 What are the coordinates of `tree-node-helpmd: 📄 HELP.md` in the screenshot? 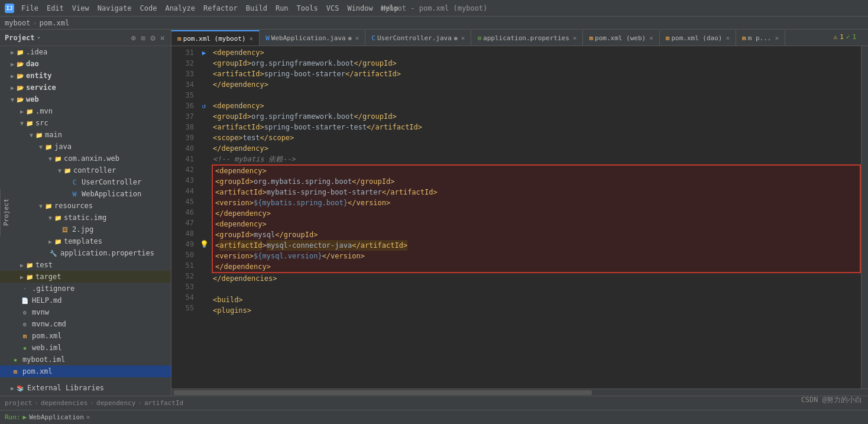 It's located at (85, 300).